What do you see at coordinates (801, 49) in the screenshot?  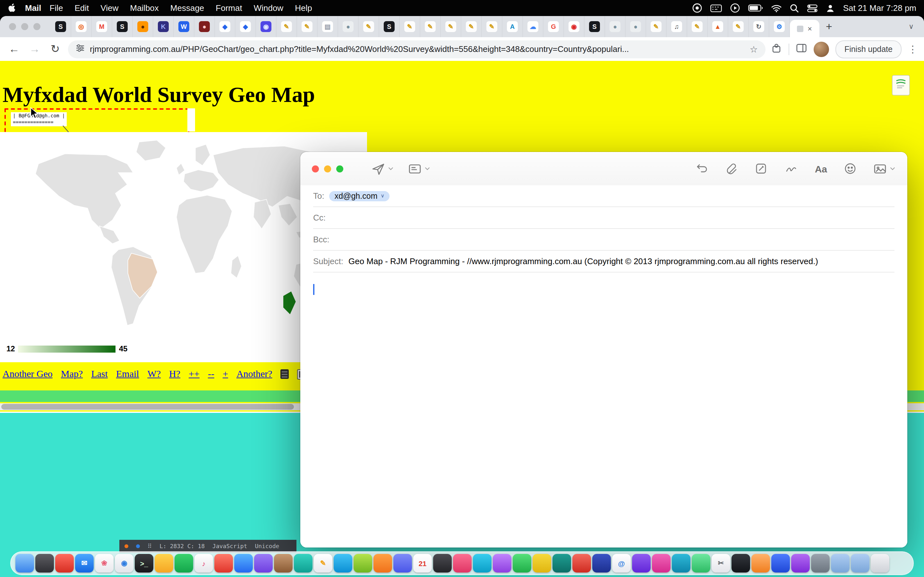 I see `side-panel-icon` at bounding box center [801, 49].